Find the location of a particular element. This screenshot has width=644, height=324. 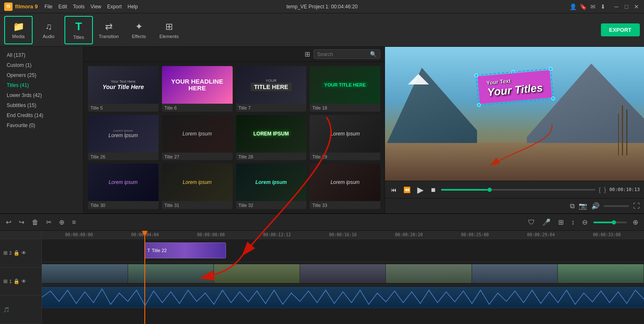

menu-help: Help is located at coordinates (133, 7).